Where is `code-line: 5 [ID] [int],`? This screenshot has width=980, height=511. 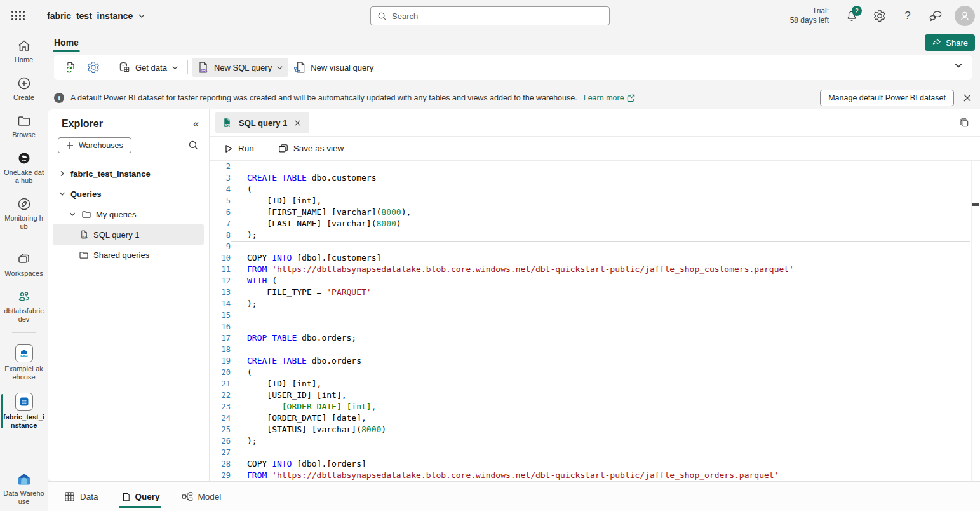 code-line: 5 [ID] [int], is located at coordinates (595, 201).